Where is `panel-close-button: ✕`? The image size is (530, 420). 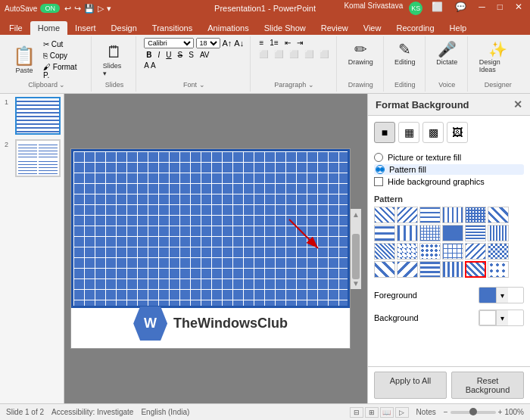
panel-close-button: ✕ is located at coordinates (518, 104).